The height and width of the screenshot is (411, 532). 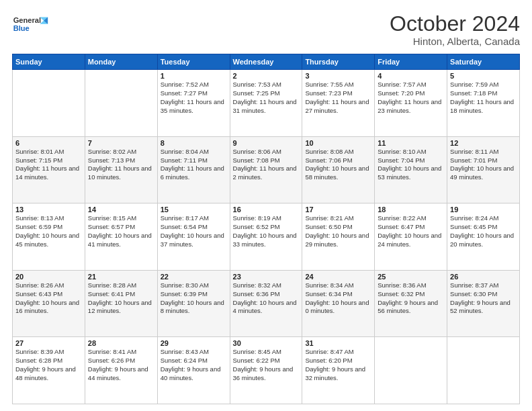 What do you see at coordinates (484, 143) in the screenshot?
I see `day-number: 12` at bounding box center [484, 143].